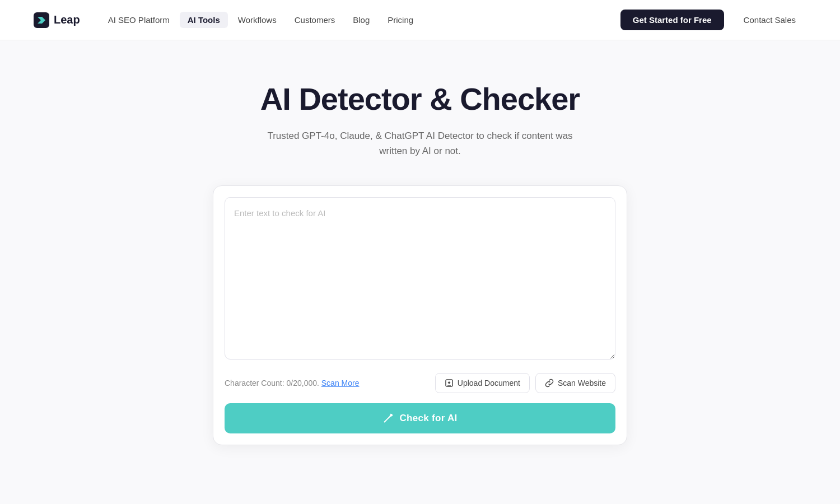 Image resolution: width=840 pixels, height=504 pixels. I want to click on get-started-button: Get Started for Free, so click(672, 20).